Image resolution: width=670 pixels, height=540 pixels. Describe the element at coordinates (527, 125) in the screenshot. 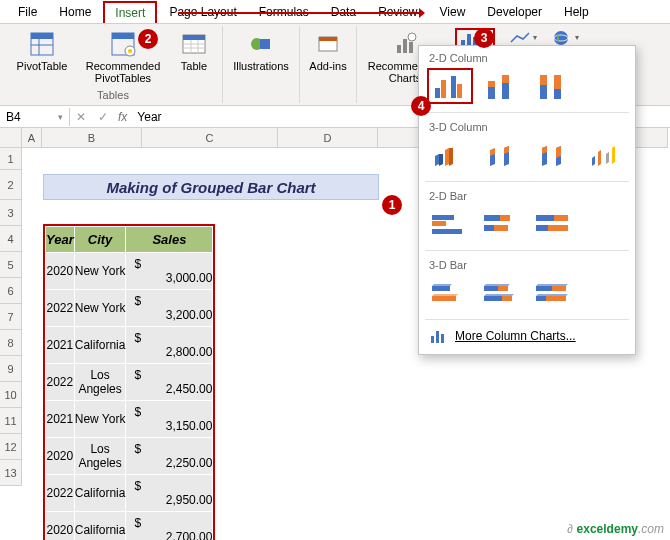

I see `section-3d-column: 3-D Column` at that location.